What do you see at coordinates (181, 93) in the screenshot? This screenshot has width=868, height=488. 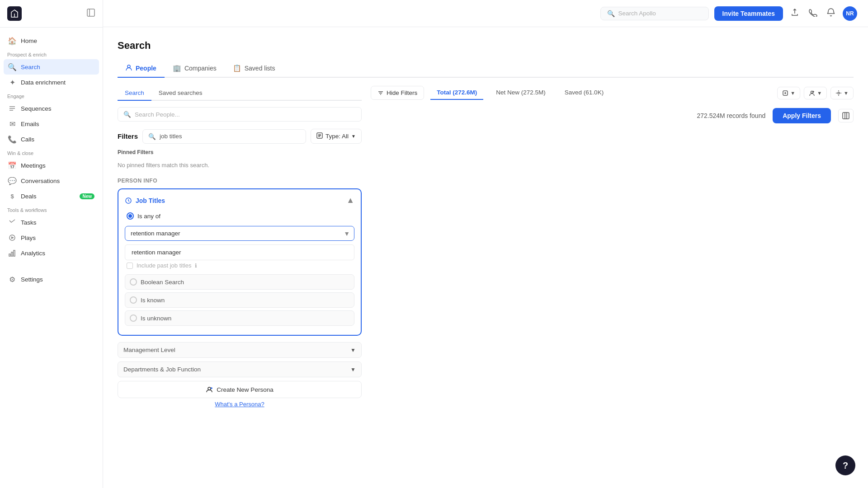 I see `sub-tab-saved-searches: Saved searches` at bounding box center [181, 93].